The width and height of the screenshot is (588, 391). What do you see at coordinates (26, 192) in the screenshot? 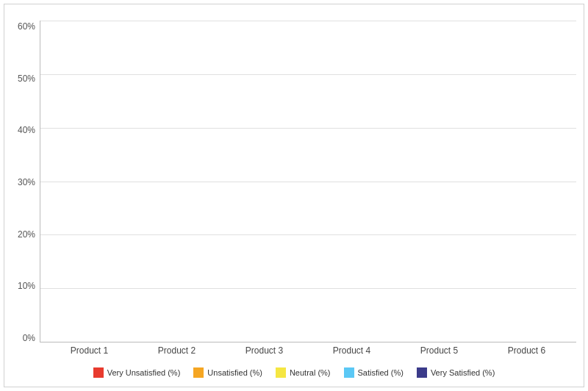
I see `y-axis: 0%10%20%30%40%50%60%` at bounding box center [26, 192].